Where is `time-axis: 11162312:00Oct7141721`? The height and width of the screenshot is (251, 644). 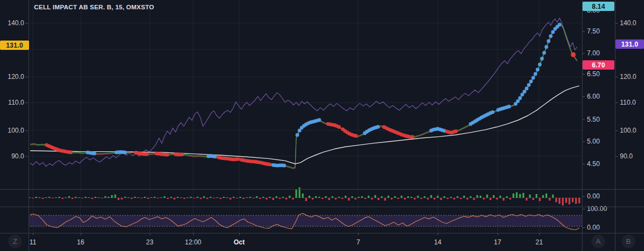
time-axis: 11162312:00Oct7141721 is located at coordinates (322, 242).